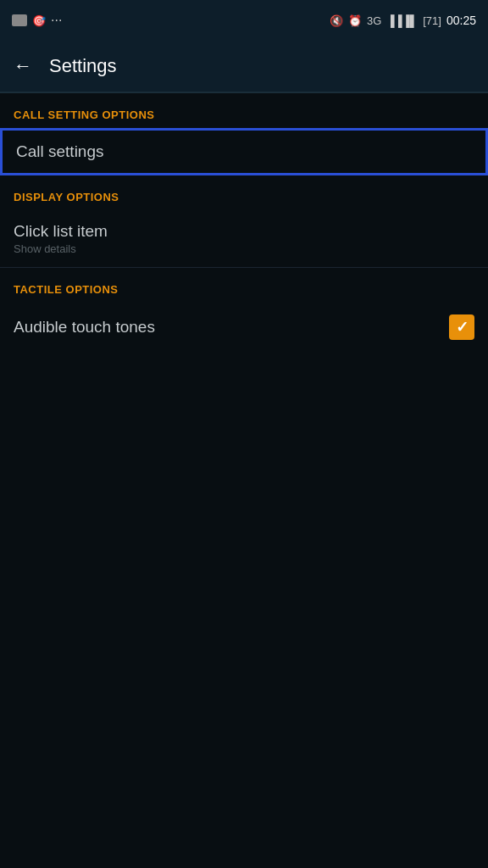  What do you see at coordinates (37, 20) in the screenshot?
I see `status-bar-left: 🎯 ···` at bounding box center [37, 20].